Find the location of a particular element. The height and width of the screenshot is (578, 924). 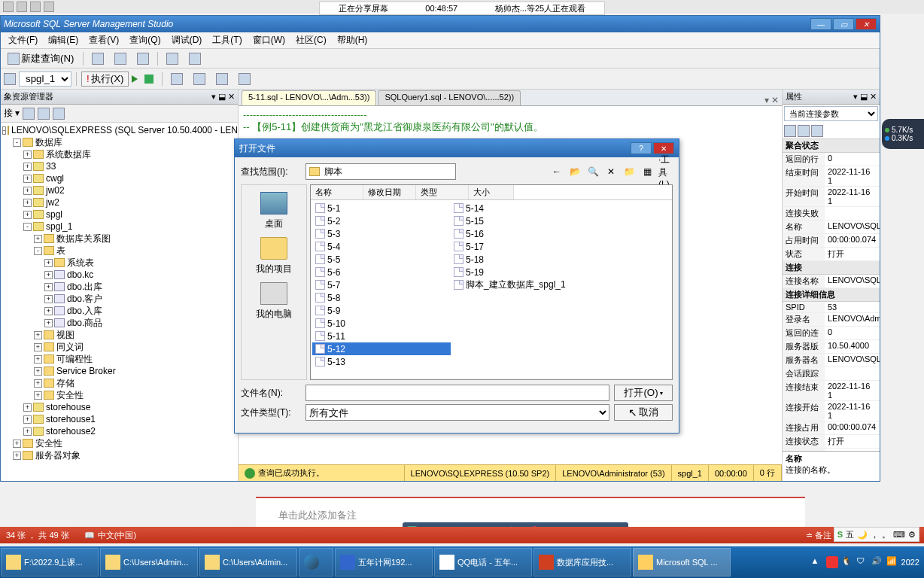

table-node: dbo.出库 is located at coordinates (84, 287).